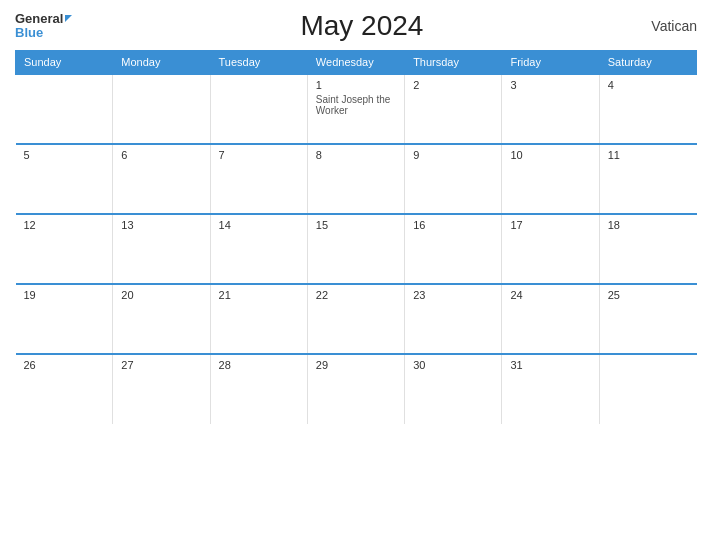 The image size is (712, 550). Describe the element at coordinates (161, 365) in the screenshot. I see `day-number: 27` at that location.